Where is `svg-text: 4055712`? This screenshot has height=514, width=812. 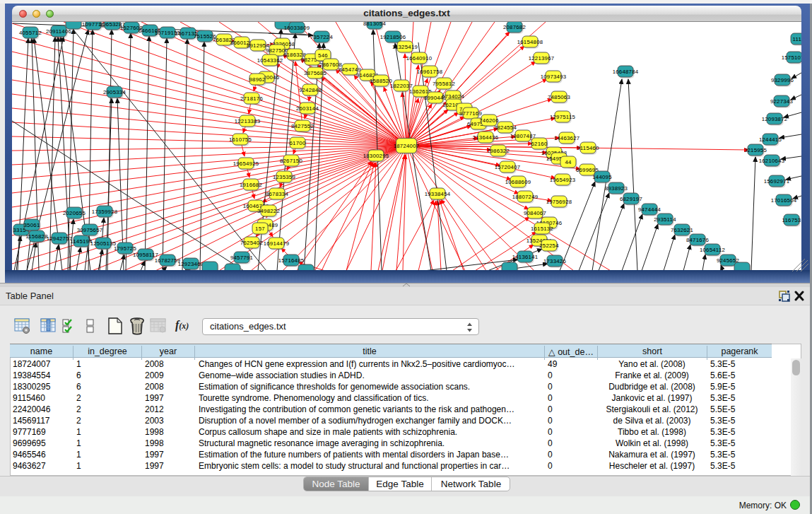 svg-text: 4055712 is located at coordinates (30, 33).